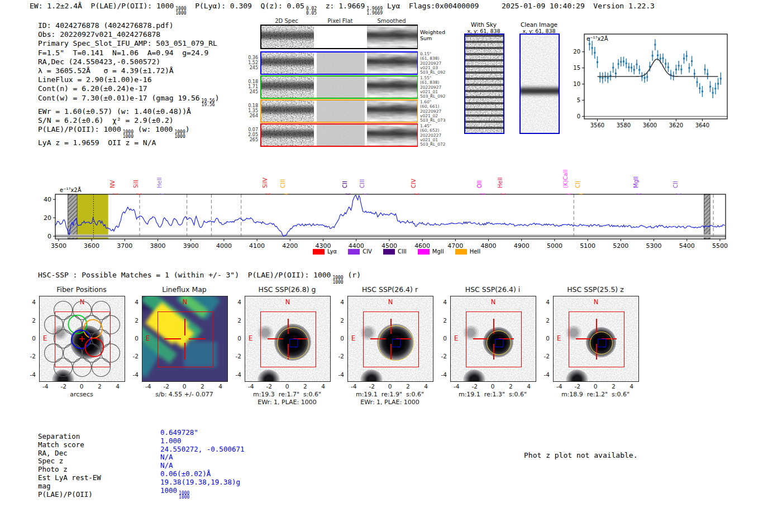  I want to click on emission-line-label: SiIV, so click(265, 183).